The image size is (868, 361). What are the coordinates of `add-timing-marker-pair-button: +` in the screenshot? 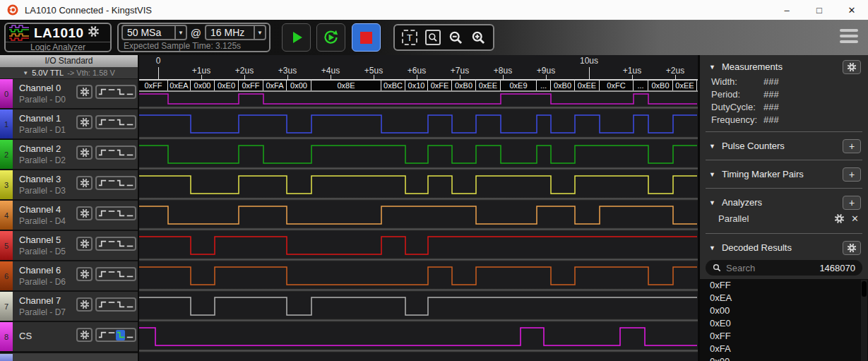 It's located at (852, 174).